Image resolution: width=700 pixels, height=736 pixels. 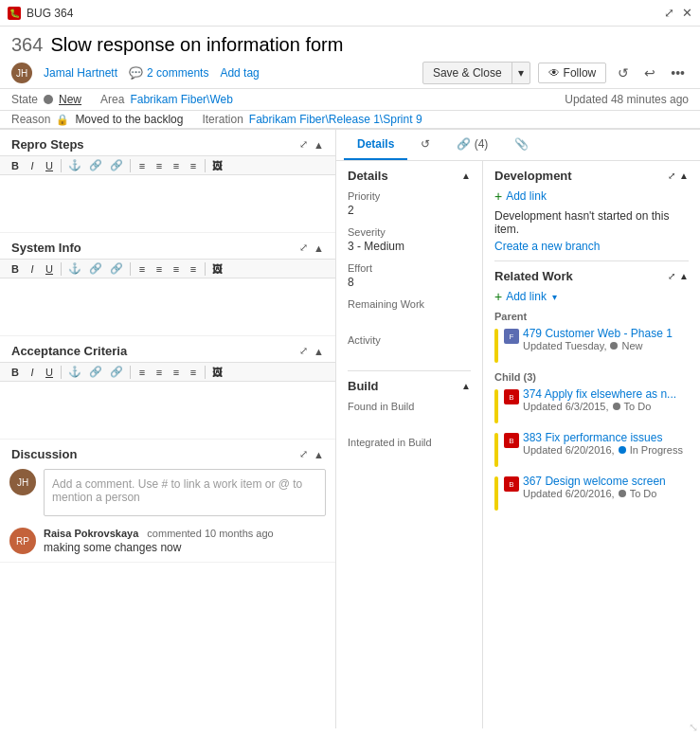 I want to click on rw-expand: ⤢, so click(x=672, y=277).